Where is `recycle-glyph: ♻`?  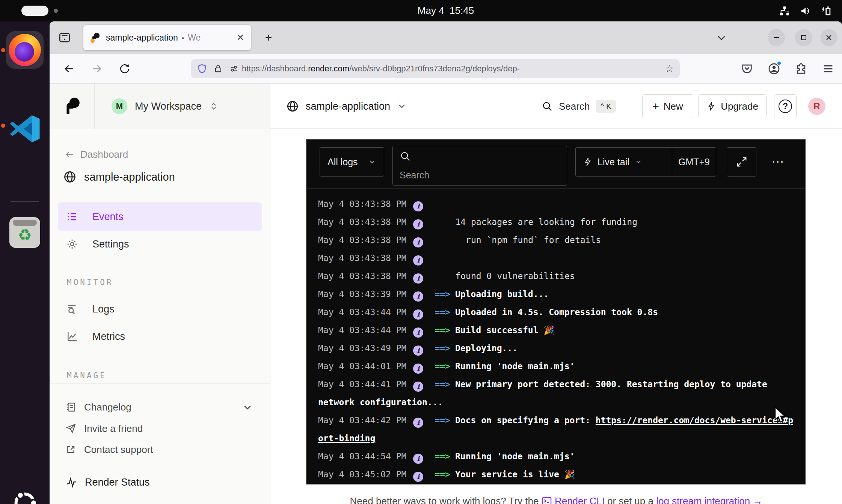
recycle-glyph: ♻ is located at coordinates (25, 235).